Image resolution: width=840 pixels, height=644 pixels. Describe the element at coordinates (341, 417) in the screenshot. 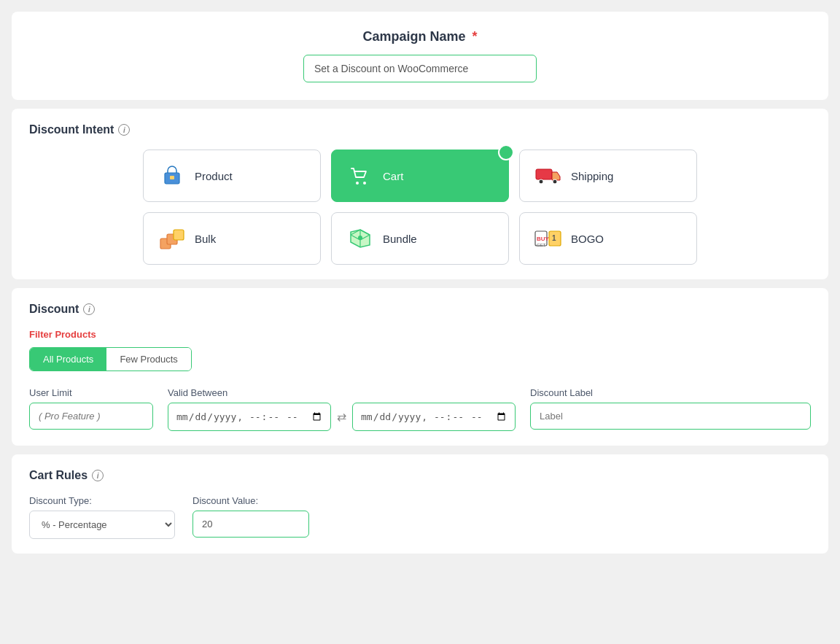

I see `date-range-row: ⇄` at that location.